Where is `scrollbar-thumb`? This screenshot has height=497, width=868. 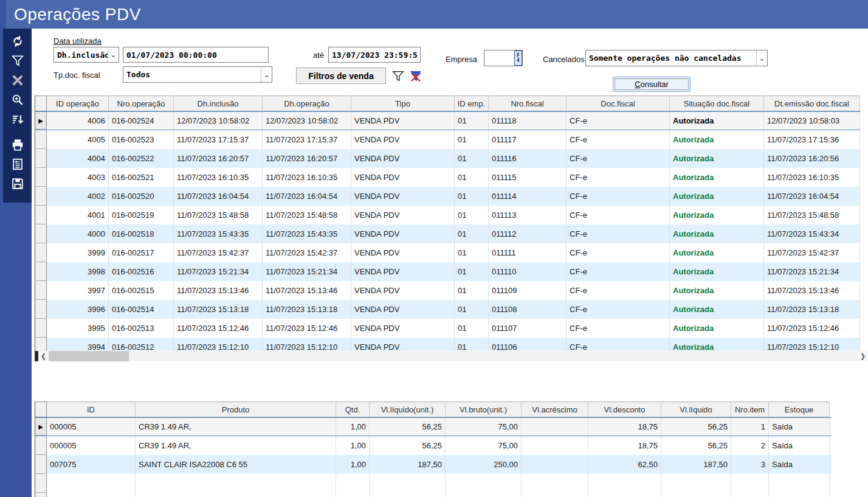 scrollbar-thumb is located at coordinates (89, 356).